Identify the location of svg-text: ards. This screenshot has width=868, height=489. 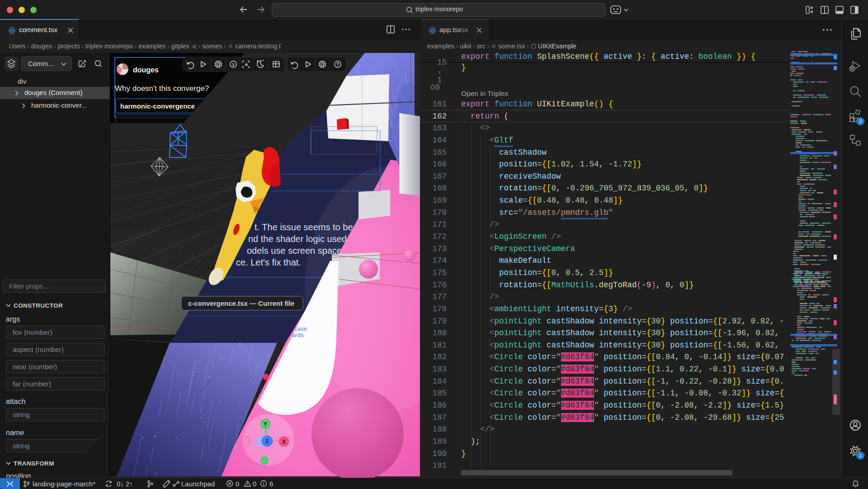
(298, 335).